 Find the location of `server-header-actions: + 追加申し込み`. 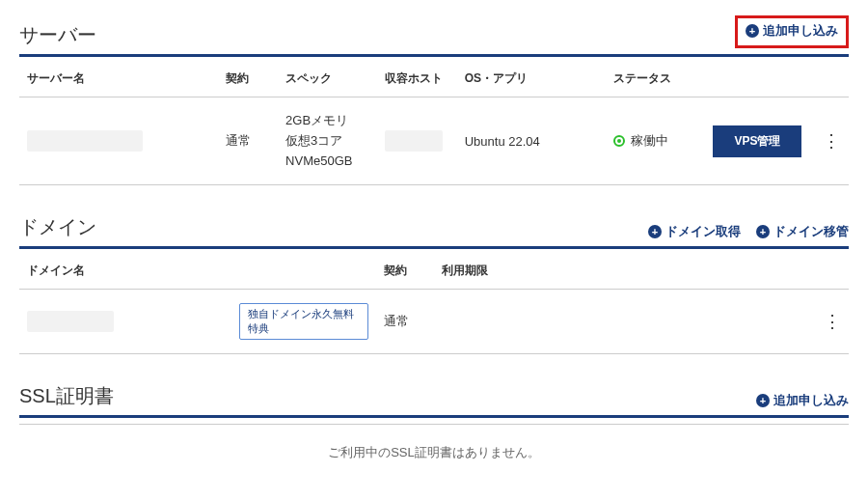

server-header-actions: + 追加申し込み is located at coordinates (795, 32).